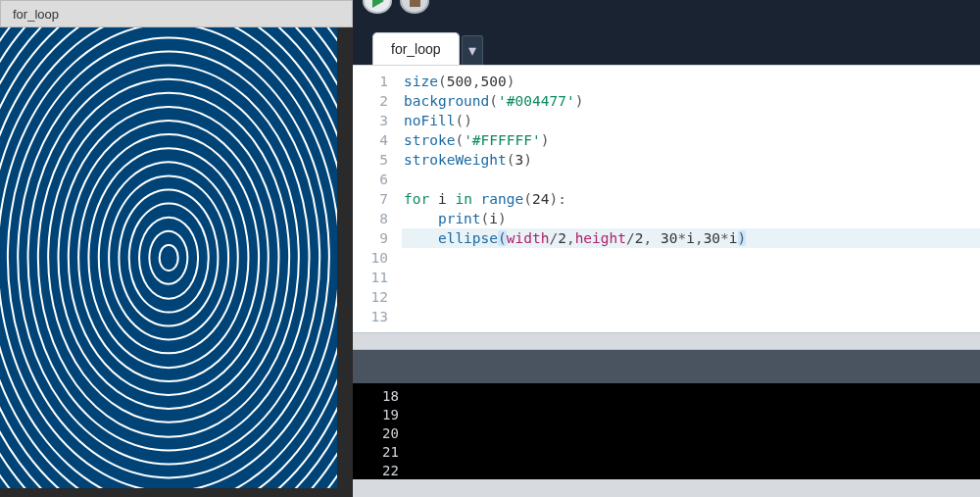  Describe the element at coordinates (666, 45) in the screenshot. I see `tab-strip: for_loop ▾` at that location.